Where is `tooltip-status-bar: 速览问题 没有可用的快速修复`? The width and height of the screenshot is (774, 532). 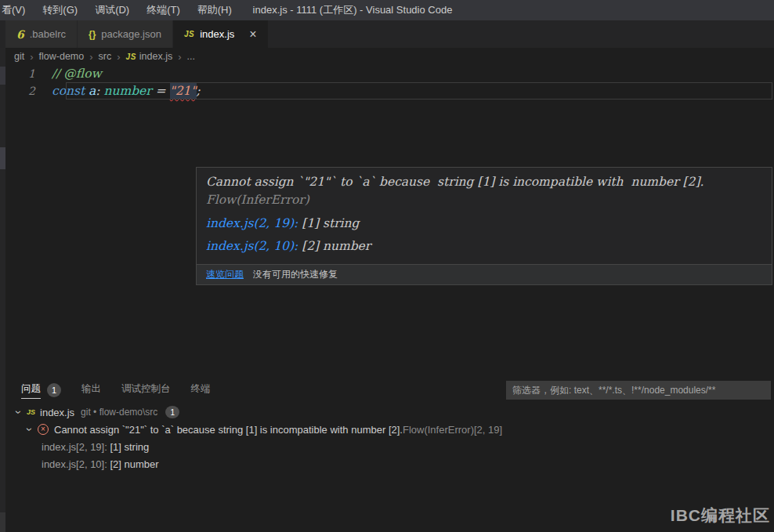
tooltip-status-bar: 速览问题 没有可用的快速修复 is located at coordinates (484, 274).